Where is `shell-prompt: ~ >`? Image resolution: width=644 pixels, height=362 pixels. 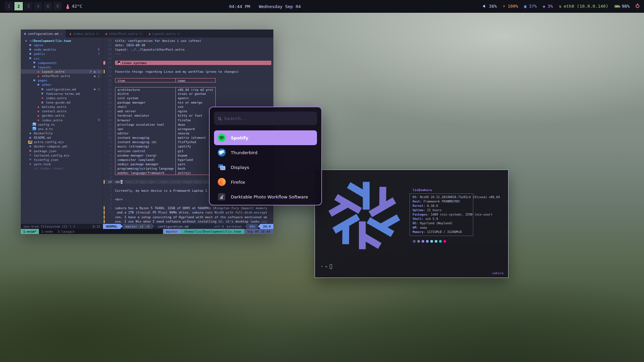 shell-prompt: ~ > is located at coordinates (412, 267).